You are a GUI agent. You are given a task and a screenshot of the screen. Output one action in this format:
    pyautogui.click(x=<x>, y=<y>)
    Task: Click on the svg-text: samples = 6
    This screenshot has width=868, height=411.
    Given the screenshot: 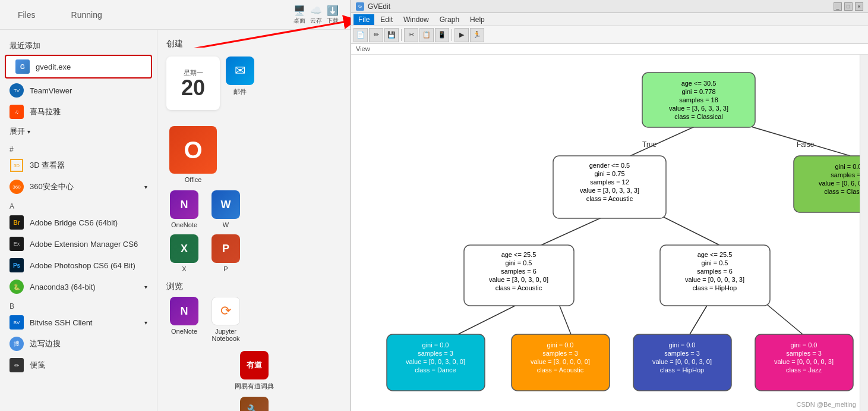 What is the action you would take?
    pyautogui.click(x=519, y=271)
    